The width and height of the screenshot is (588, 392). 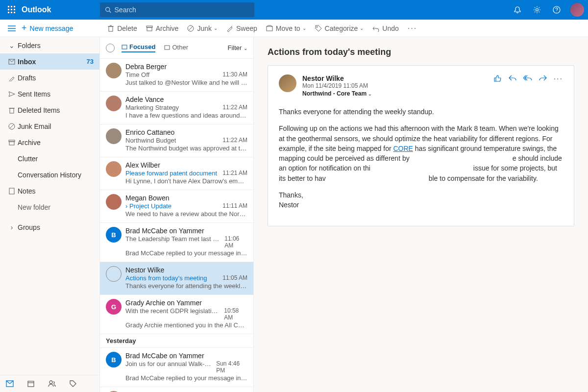 I want to click on item-from: Megan Bowen, so click(x=147, y=198).